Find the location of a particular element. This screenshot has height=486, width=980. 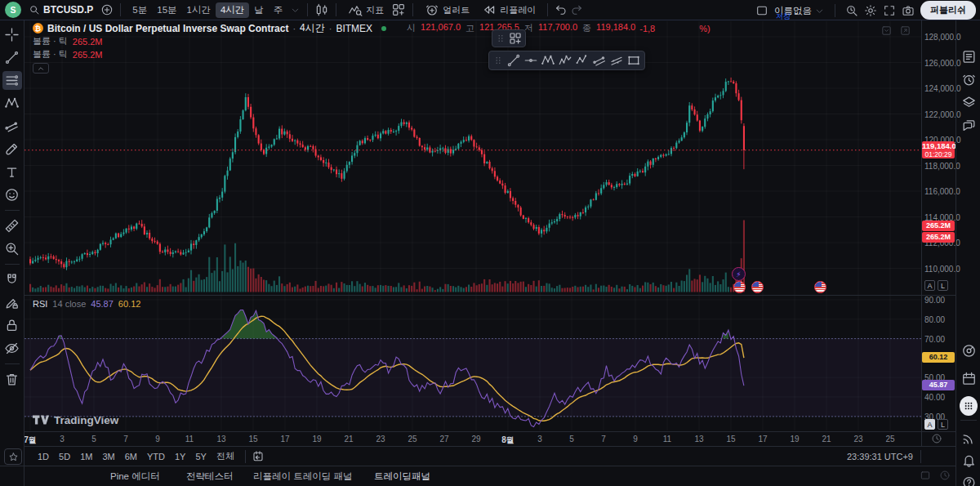

multi-lines-tool is located at coordinates (12, 80).